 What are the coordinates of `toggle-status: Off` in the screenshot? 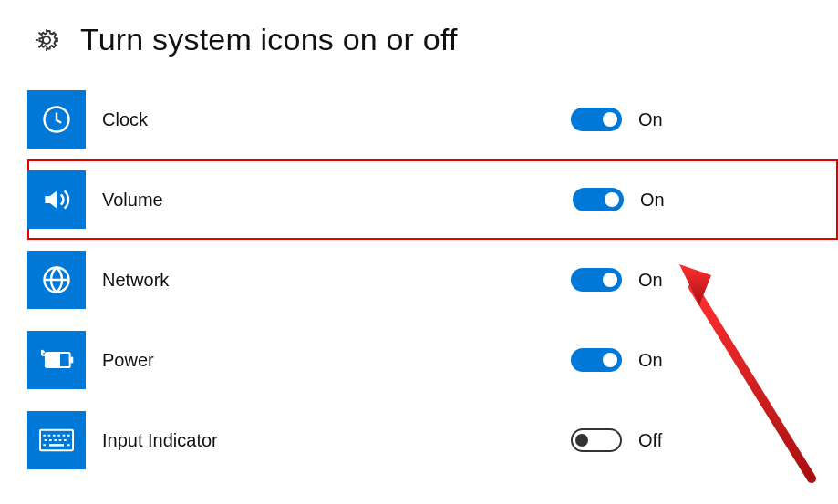 It's located at (650, 441).